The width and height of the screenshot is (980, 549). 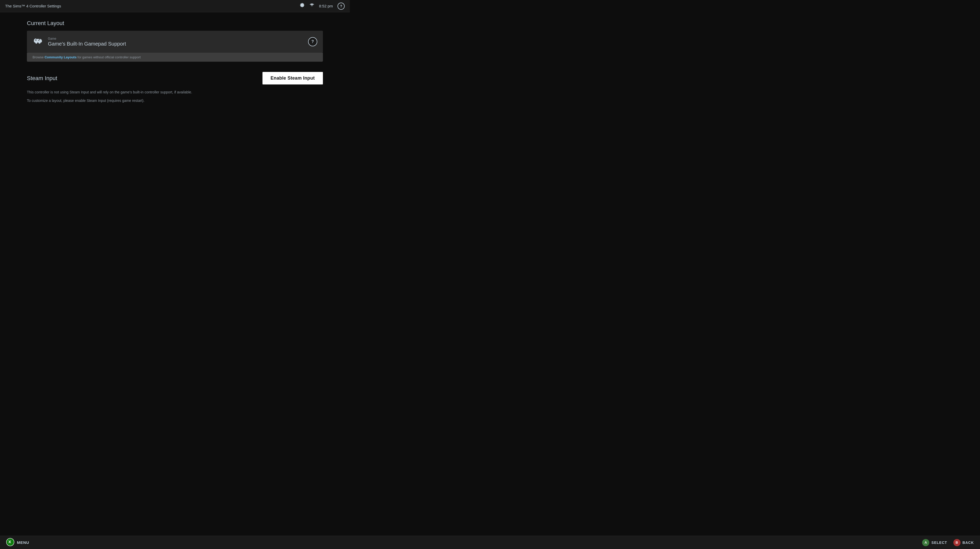 What do you see at coordinates (293, 78) in the screenshot?
I see `enable-steam-input-button: Enable Steam Input` at bounding box center [293, 78].